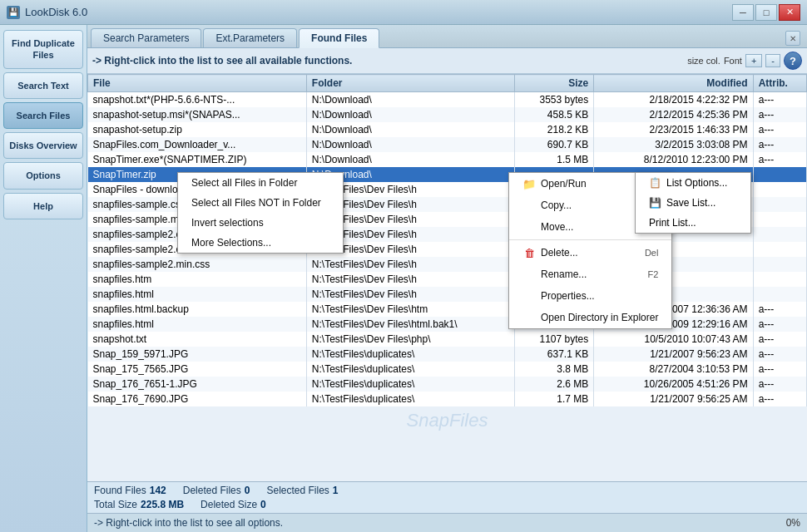  Describe the element at coordinates (448, 264) in the screenshot. I see `table-row: snapfiles-sample2.min.cssN:\TestFiles\De…` at that location.